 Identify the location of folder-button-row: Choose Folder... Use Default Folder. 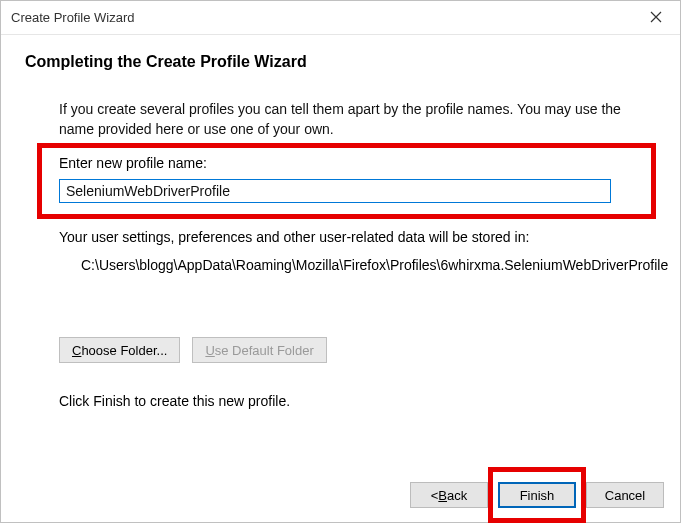
(354, 350).